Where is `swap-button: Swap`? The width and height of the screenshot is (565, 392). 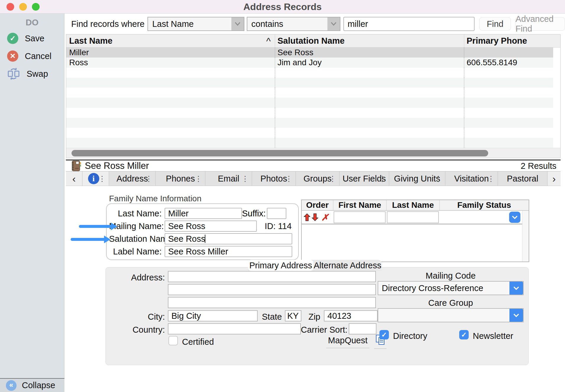 swap-button: Swap is located at coordinates (32, 74).